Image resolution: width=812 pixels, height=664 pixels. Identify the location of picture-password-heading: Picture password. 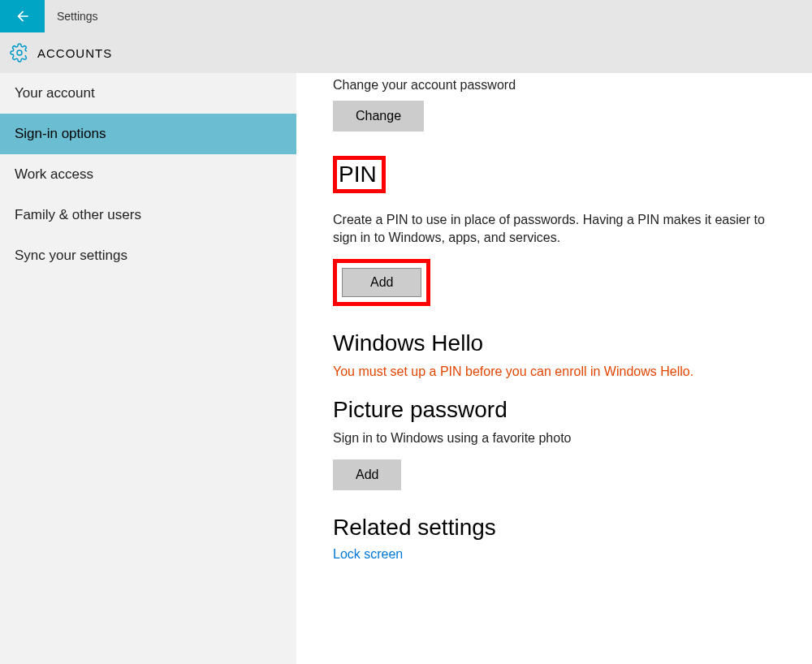
(562, 410).